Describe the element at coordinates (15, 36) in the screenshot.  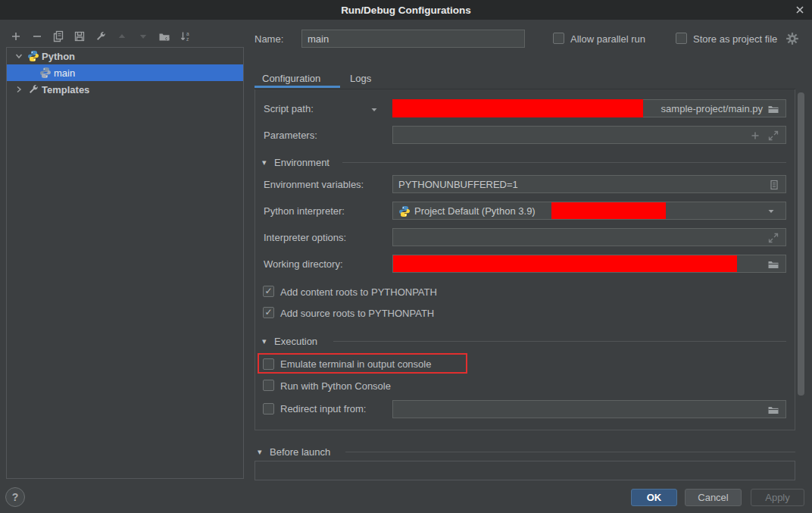
I see `add-icon` at that location.